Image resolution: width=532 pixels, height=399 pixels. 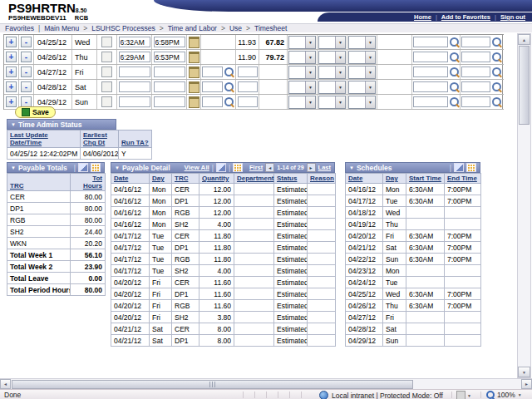 What do you see at coordinates (193, 28) in the screenshot?
I see `breadcrumb-time-and-labor: Time and Labor` at bounding box center [193, 28].